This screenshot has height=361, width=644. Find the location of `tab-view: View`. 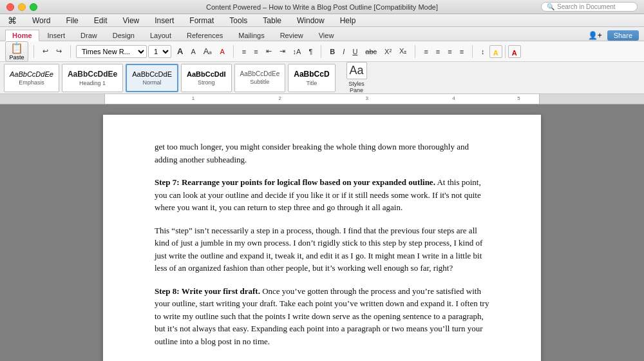

tab-view: View is located at coordinates (327, 35).